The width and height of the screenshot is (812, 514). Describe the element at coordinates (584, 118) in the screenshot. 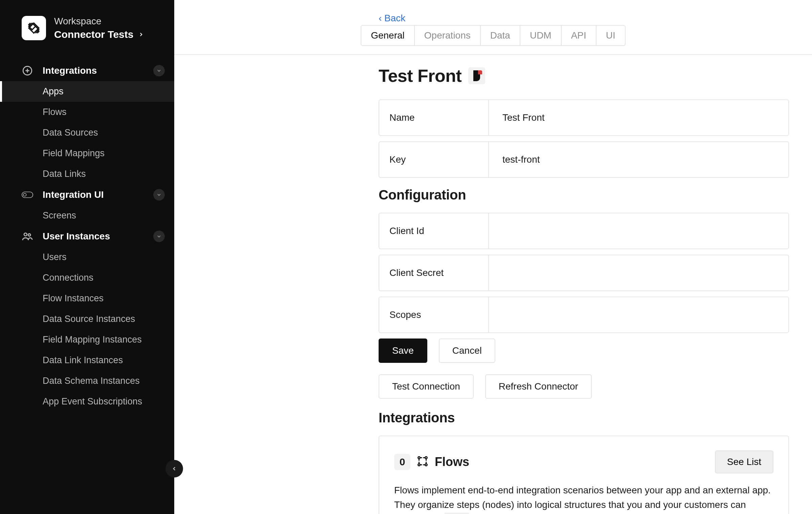

I see `field-name: Name Test Front` at that location.